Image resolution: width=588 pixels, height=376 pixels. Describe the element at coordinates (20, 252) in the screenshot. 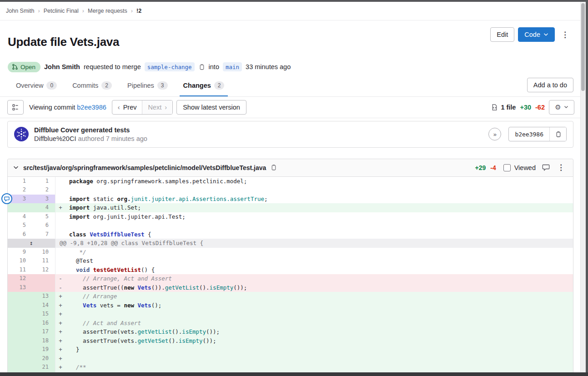

I see `old-line-number: 9` at that location.